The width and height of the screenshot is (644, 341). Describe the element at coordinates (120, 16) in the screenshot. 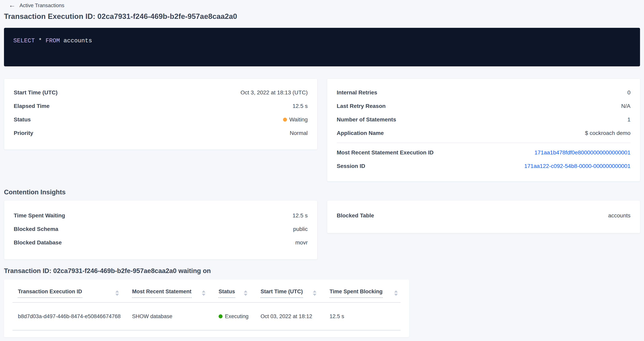

I see `page-title: Transaction Execution ID: 02ca7931-f246-…` at that location.